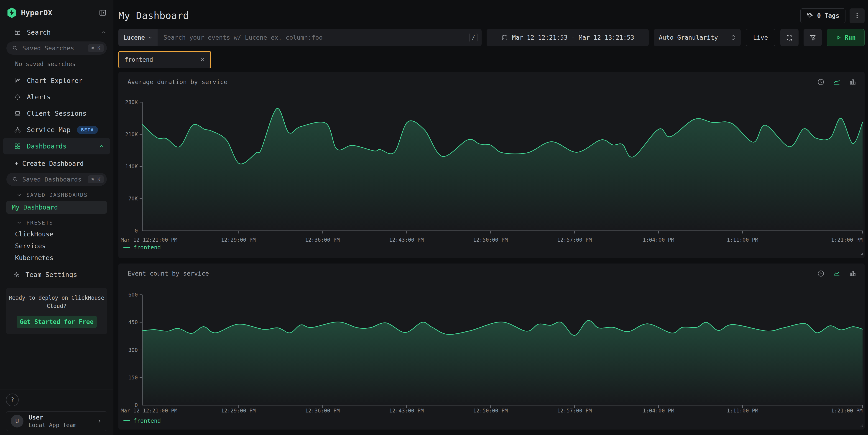 The width and height of the screenshot is (868, 435). I want to click on chart-title: Event count by service, so click(168, 274).